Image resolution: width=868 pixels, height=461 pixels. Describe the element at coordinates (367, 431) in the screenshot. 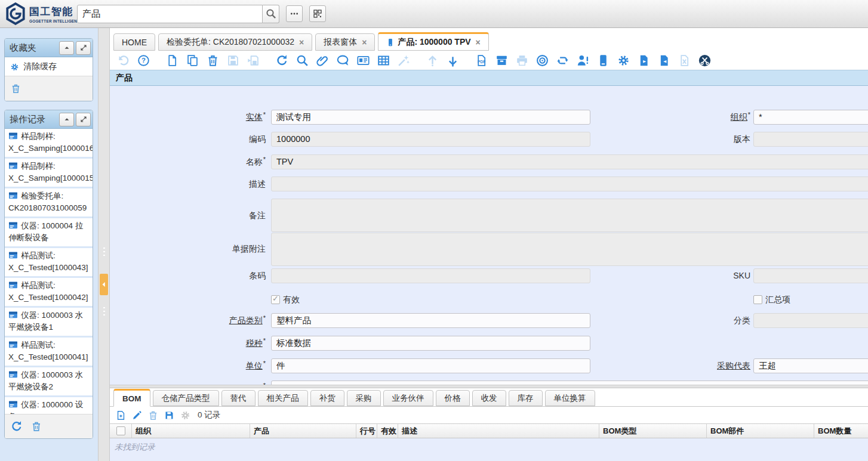

I see `header-cell: 行号` at that location.